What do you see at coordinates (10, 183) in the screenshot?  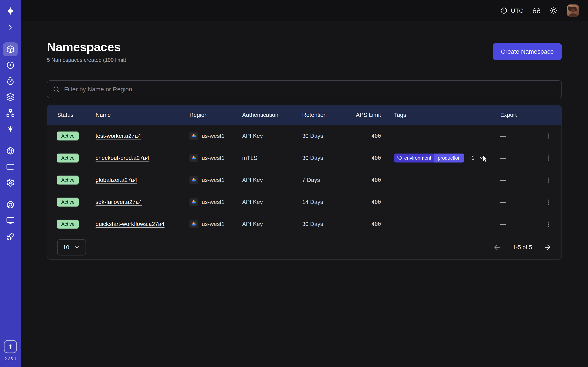 I see `sidebar-item-settings` at bounding box center [10, 183].